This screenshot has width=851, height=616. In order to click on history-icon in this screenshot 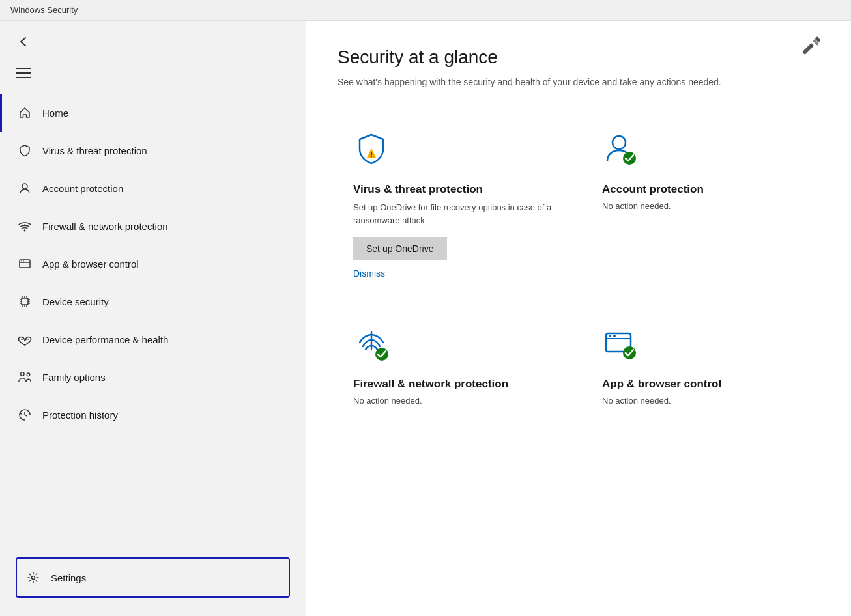, I will do `click(25, 415)`.